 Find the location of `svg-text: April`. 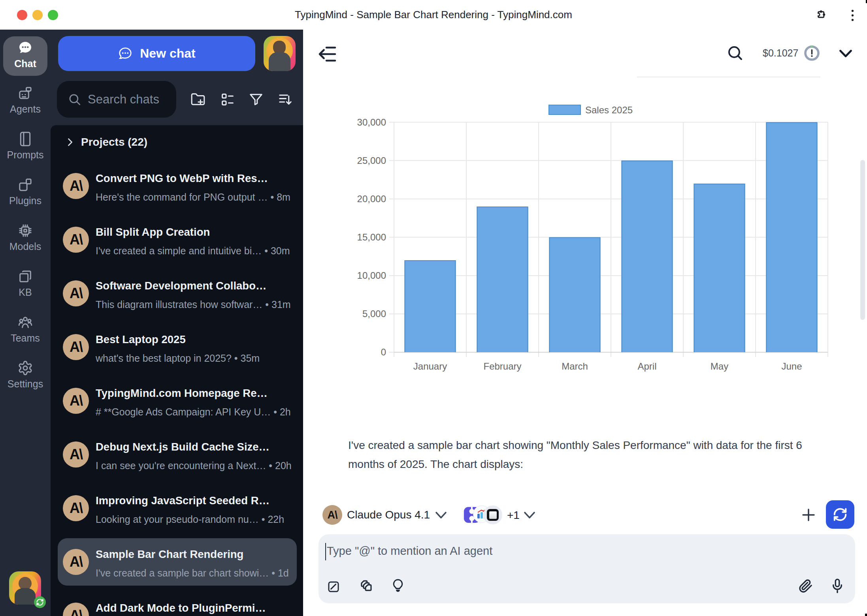

svg-text: April is located at coordinates (647, 366).